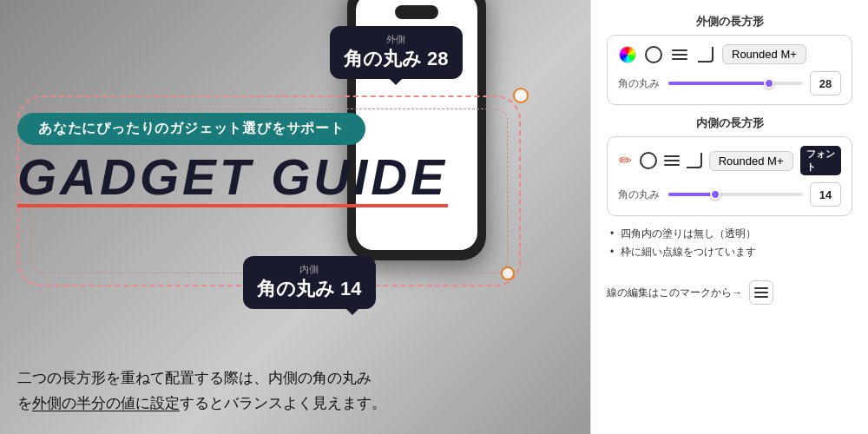 This screenshot has height=434, width=868. What do you see at coordinates (729, 176) in the screenshot?
I see `inner-property-box: ✏ Rounded M+ フォント 角の丸み` at bounding box center [729, 176].